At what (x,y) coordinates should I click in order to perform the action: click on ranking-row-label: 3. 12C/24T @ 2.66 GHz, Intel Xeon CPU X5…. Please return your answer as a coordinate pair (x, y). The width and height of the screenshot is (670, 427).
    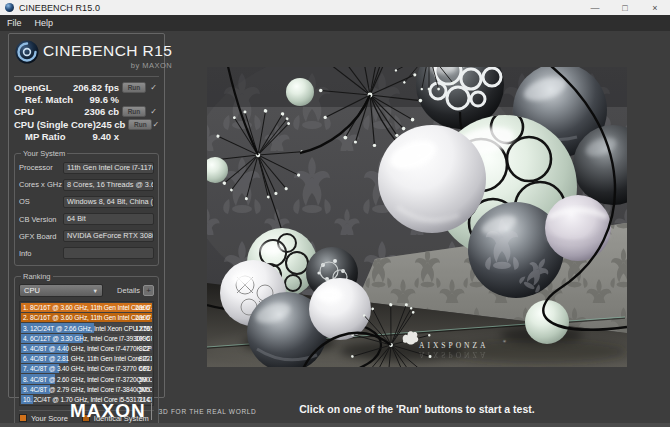
    Looking at the image, I should click on (88, 328).